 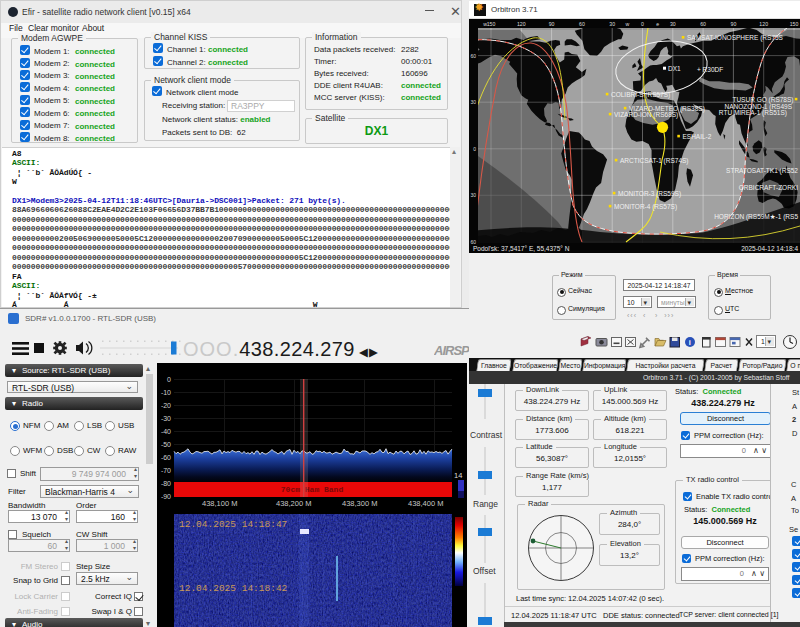 What do you see at coordinates (312, 490) in the screenshot?
I see `svg-text: 70cm Ham Band` at bounding box center [312, 490].